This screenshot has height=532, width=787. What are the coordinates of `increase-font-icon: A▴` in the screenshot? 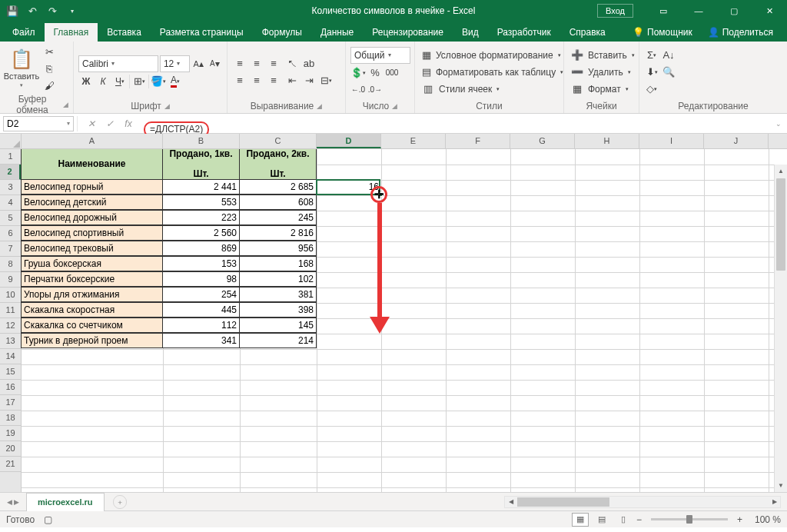 It's located at (198, 64).